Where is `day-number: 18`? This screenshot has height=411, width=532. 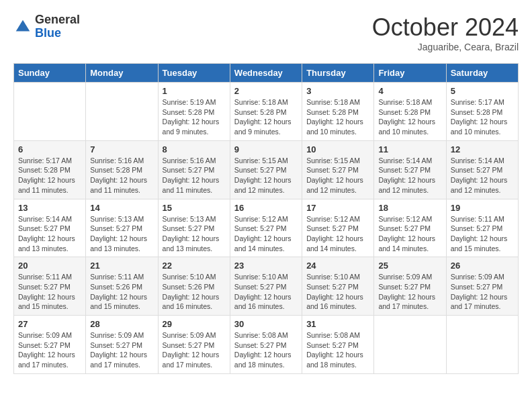
day-number: 18 is located at coordinates (410, 208).